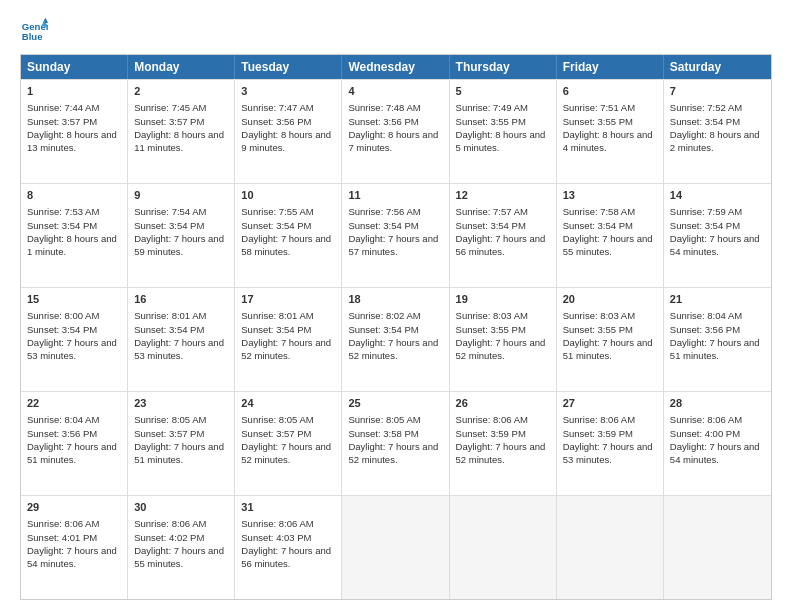 This screenshot has width=792, height=612. Describe the element at coordinates (395, 108) in the screenshot. I see `sunrise-text: Sunrise: 7:48 AM` at that location.